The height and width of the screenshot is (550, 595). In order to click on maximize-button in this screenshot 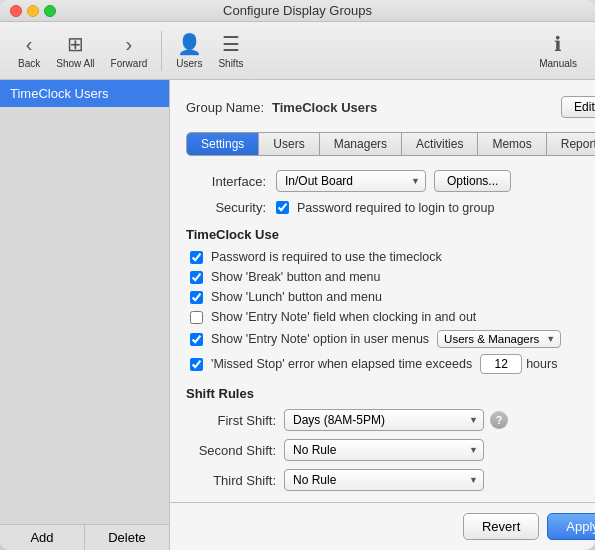, I will do `click(50, 11)`.